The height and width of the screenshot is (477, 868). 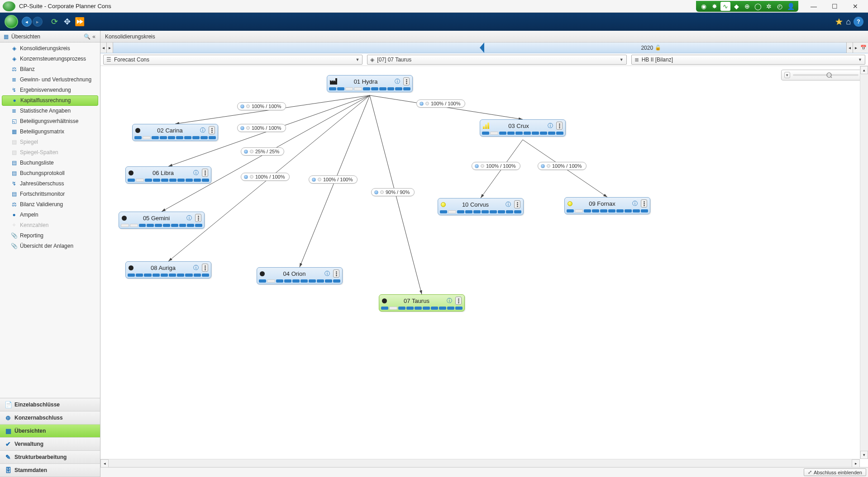 What do you see at coordinates (791, 6) in the screenshot?
I see `module-icon: 👤` at bounding box center [791, 6].